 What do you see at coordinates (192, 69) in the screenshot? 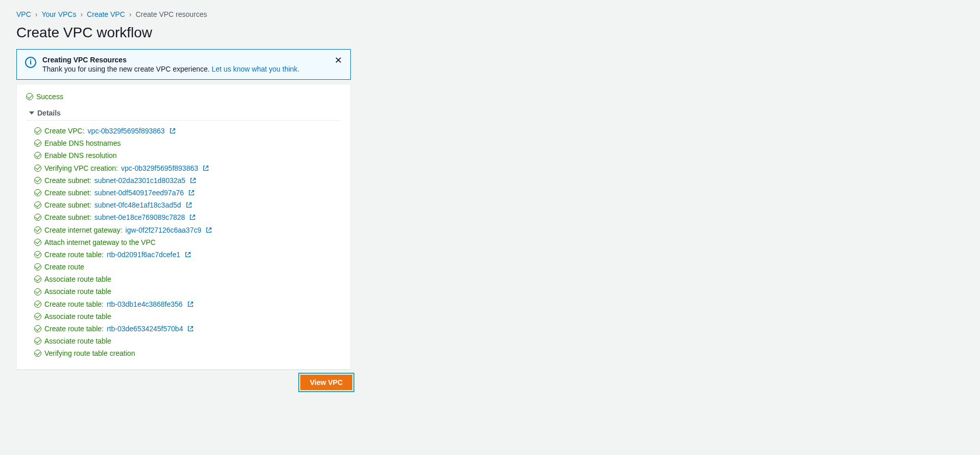
I see `info-desc: Thank you for using the new create VPC e…` at bounding box center [192, 69].